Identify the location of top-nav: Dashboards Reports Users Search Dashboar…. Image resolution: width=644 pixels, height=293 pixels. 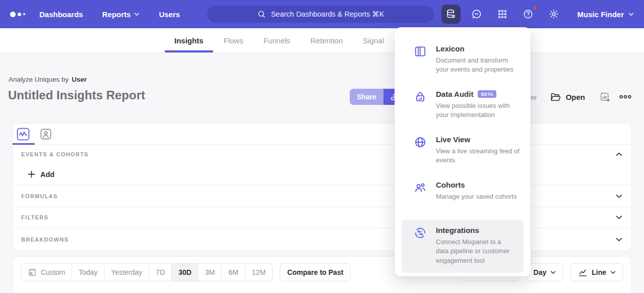
(322, 14).